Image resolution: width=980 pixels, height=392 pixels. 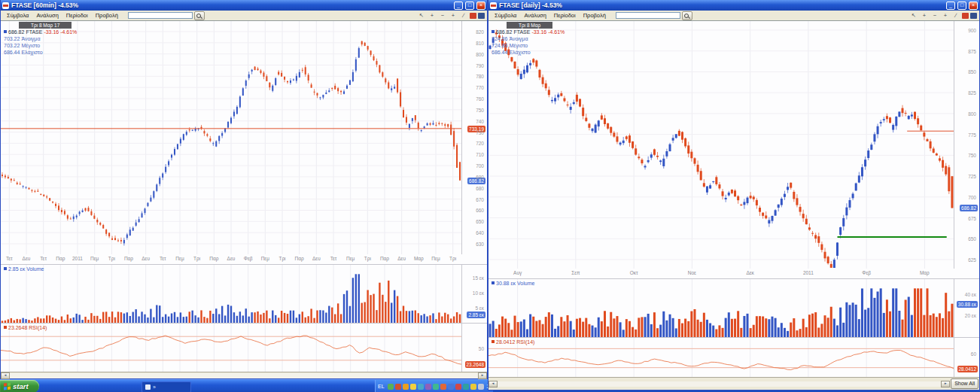 I want to click on y-axis-tick: 680, so click(x=480, y=188).